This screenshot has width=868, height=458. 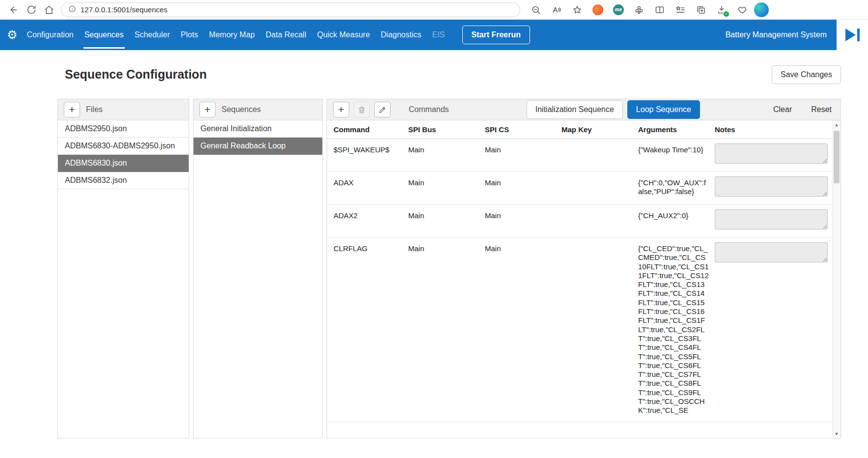 I want to click on nav-item-diagnostics: Diagnostics, so click(x=401, y=35).